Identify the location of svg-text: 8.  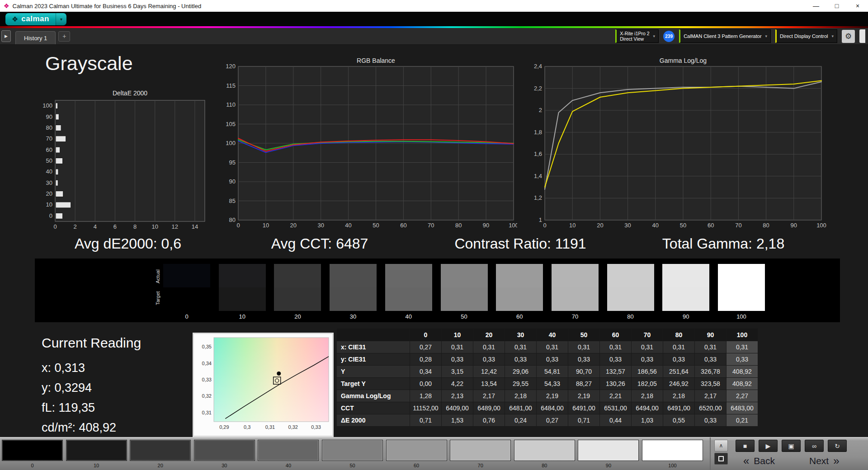
(135, 227).